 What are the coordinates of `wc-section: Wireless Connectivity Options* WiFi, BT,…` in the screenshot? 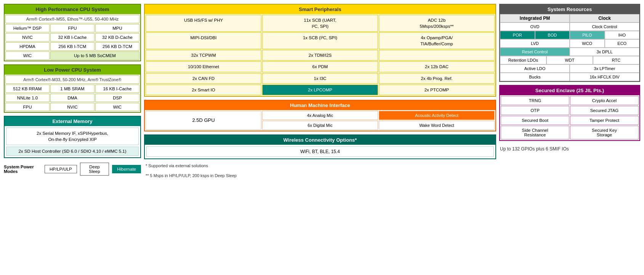 It's located at (320, 147).